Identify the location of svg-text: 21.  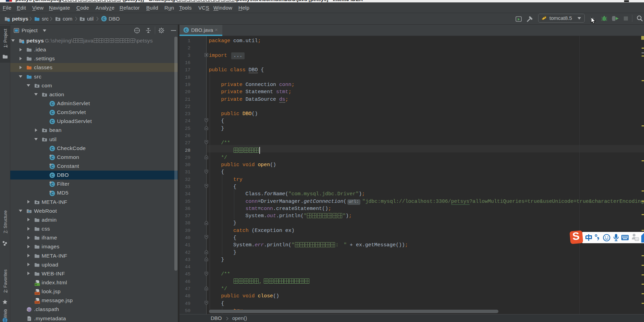
(637, 239).